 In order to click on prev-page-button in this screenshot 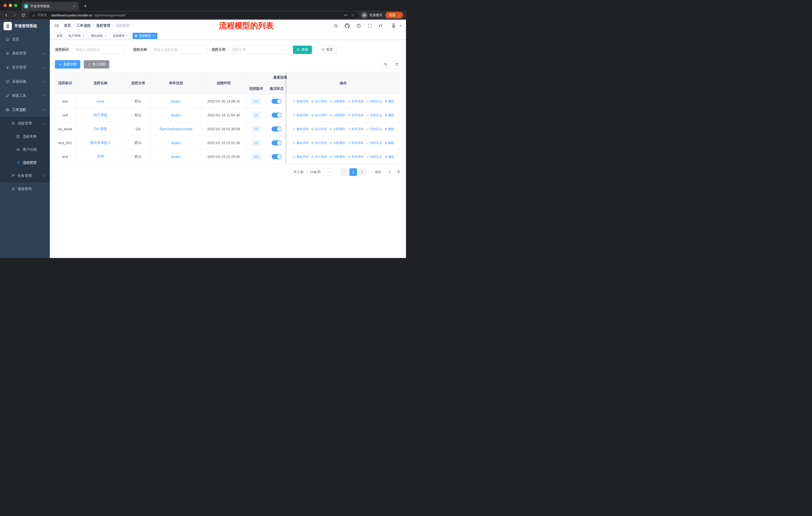, I will do `click(344, 172)`.